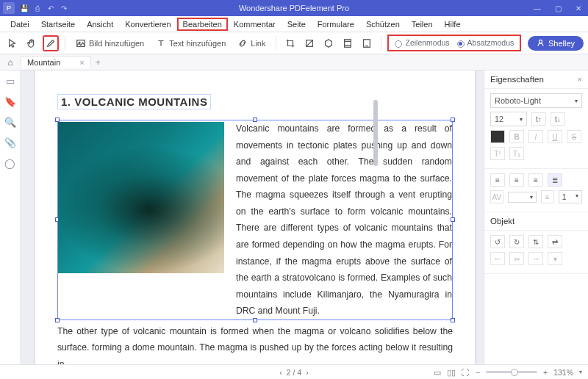 The height and width of the screenshot is (379, 588). Describe the element at coordinates (110, 43) in the screenshot. I see `add-image-button: Bild hinzufügen` at that location.